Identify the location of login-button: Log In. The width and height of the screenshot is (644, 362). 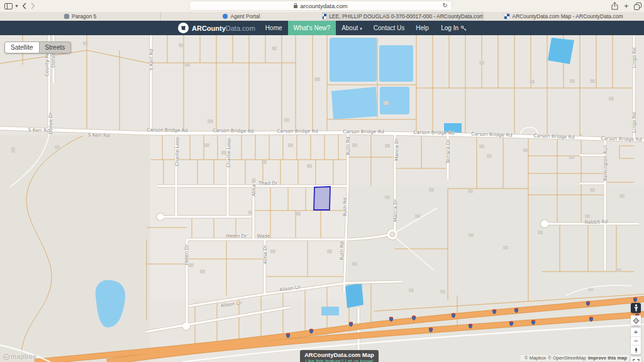
(454, 28).